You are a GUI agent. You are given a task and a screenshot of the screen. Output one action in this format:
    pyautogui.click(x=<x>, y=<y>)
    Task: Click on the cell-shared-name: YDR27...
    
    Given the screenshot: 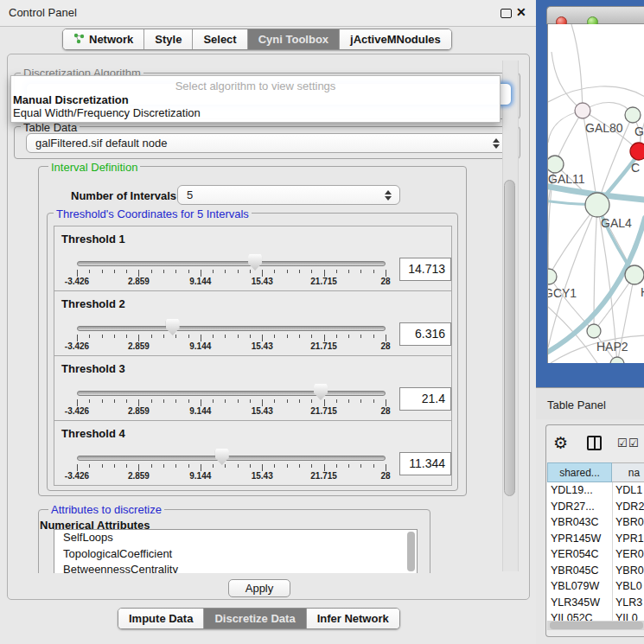 What is the action you would take?
    pyautogui.click(x=572, y=507)
    